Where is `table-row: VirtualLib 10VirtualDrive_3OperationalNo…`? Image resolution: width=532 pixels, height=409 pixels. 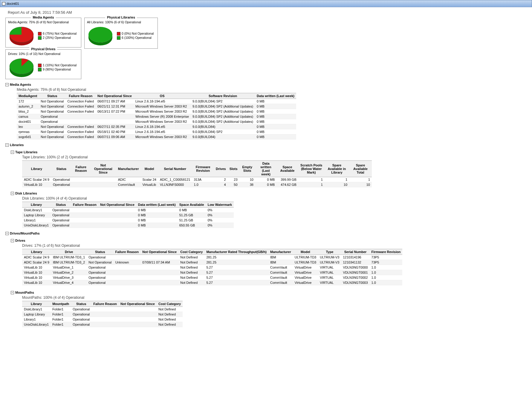
table-row: VirtualLib 10VirtualDrive_3OperationalNo… is located at coordinates (212, 278).